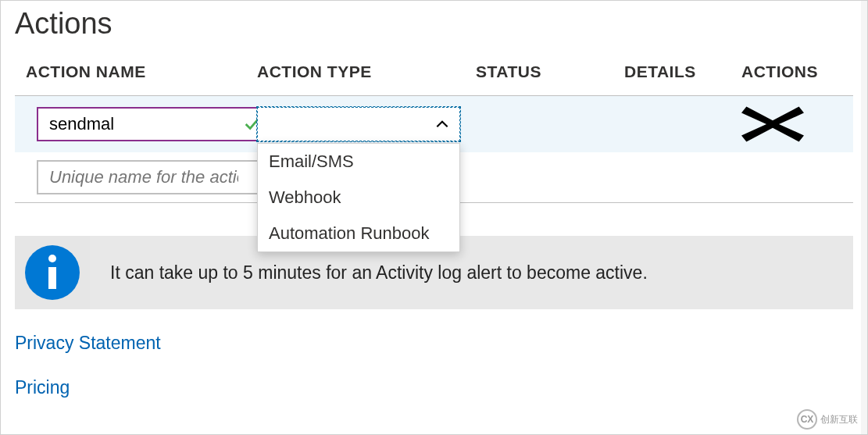  Describe the element at coordinates (550, 72) in the screenshot. I see `header-status: STATUS` at that location.